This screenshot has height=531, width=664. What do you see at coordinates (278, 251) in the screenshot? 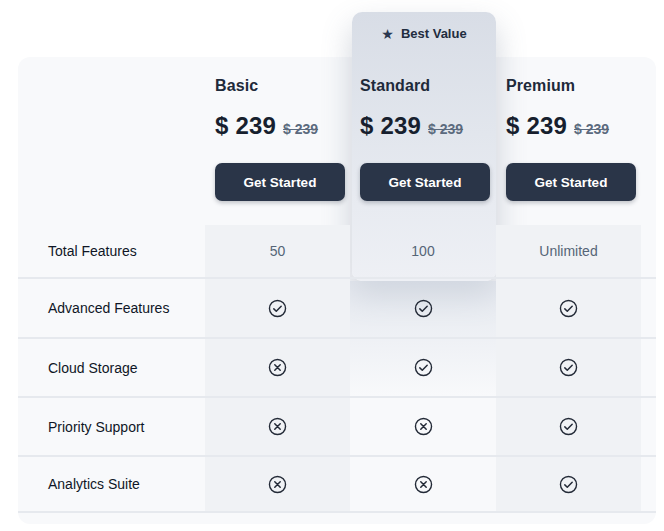
I see `feature-value-basic: 50` at bounding box center [278, 251].